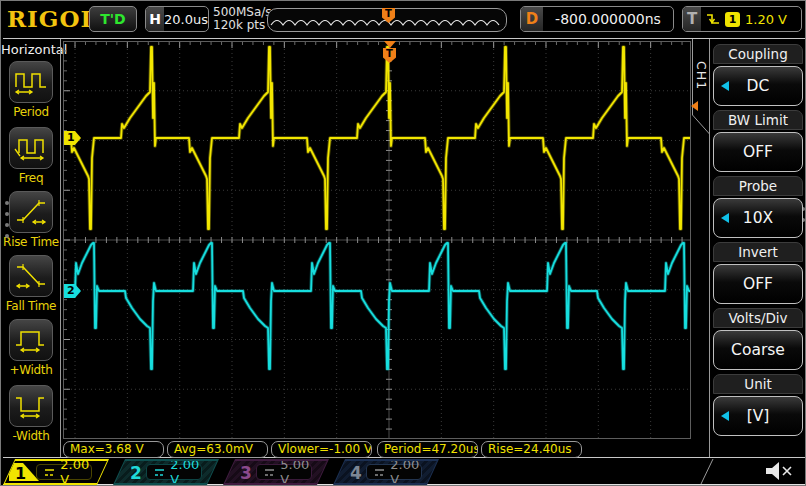 The width and height of the screenshot is (806, 486). What do you see at coordinates (608, 19) in the screenshot?
I see `delay-value: -800.000000ns` at bounding box center [608, 19].